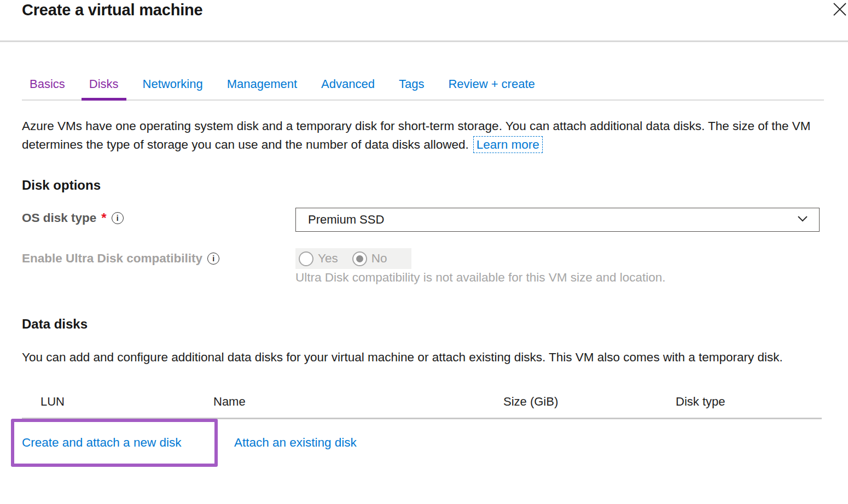 The image size is (848, 504). What do you see at coordinates (328, 259) in the screenshot?
I see `radio-label-yes: Yes` at bounding box center [328, 259].